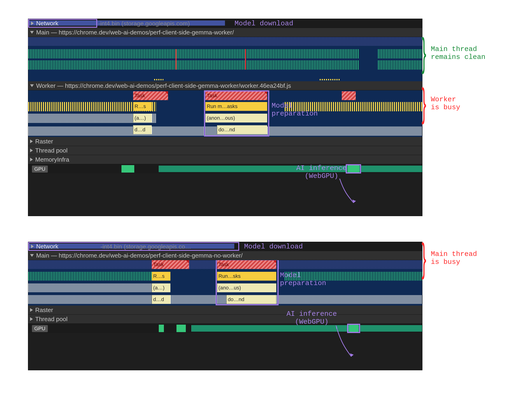 The width and height of the screenshot is (532, 415). Describe the element at coordinates (446, 103) in the screenshot. I see `annotation-worker-busy: Workeris busy` at that location.